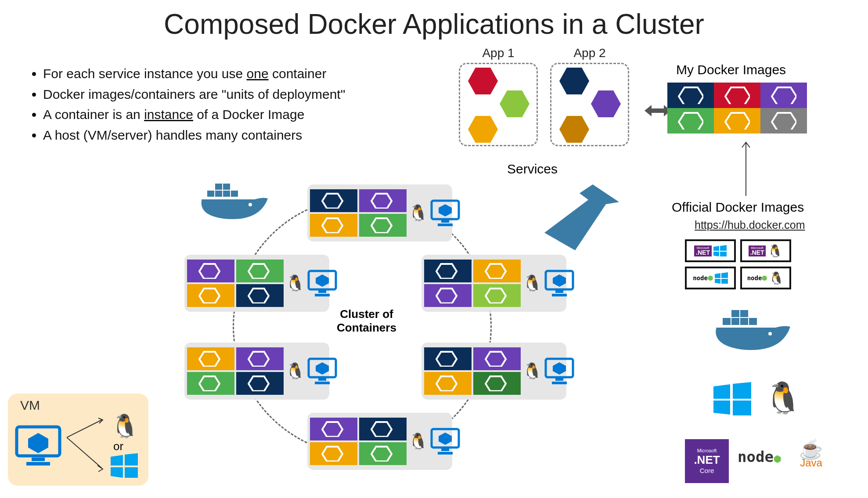  I want to click on linux-logo: 🐧, so click(783, 398).